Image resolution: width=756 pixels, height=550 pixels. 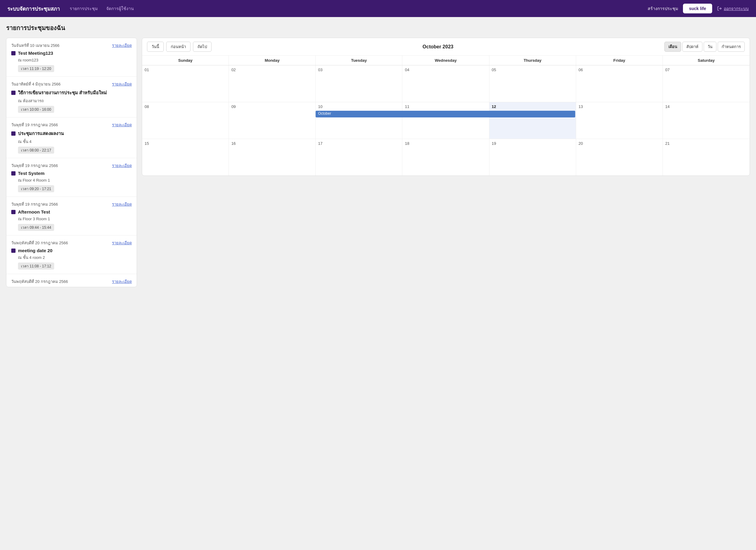 I want to click on meeting-time-badge: เวลา 11:19 - 12:20, so click(x=36, y=69).